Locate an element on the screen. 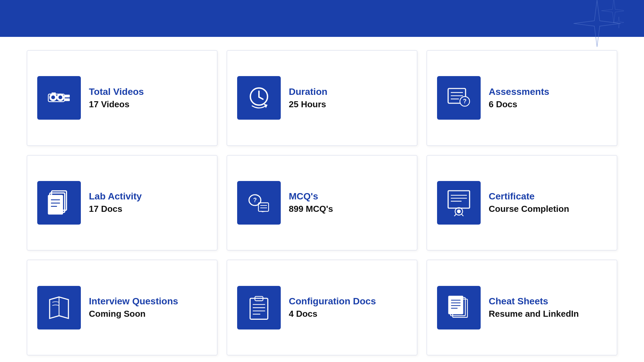 The height and width of the screenshot is (362, 644). card-mcqs: ? MCQ's 899 MCQ's is located at coordinates (322, 203).